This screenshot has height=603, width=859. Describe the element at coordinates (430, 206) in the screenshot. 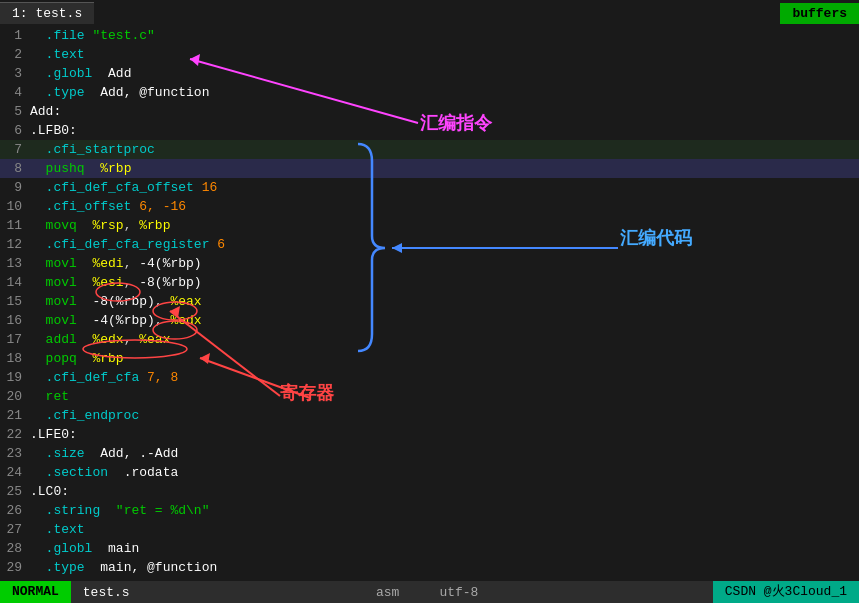

I see `line-10: 10 .cfi_offset 6, -16` at that location.